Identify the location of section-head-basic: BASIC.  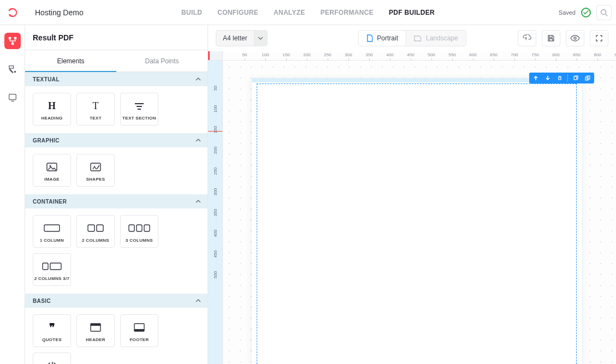
(116, 301).